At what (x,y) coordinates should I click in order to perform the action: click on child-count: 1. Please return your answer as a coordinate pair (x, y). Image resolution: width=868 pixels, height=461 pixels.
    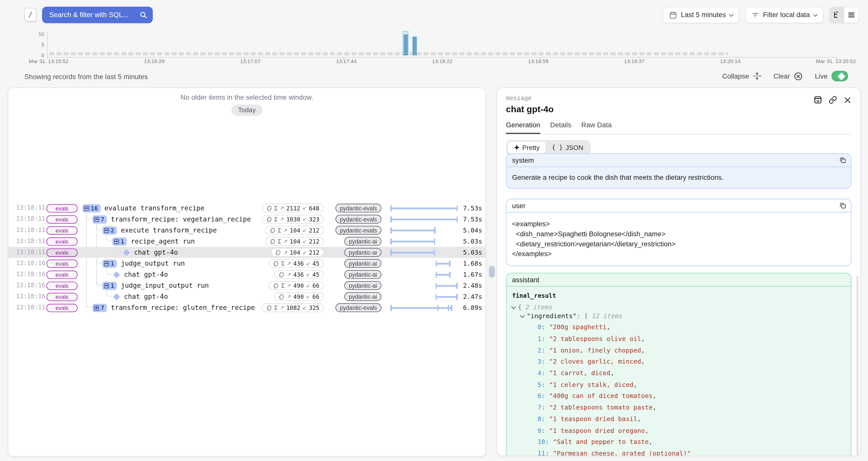
    Looking at the image, I should click on (113, 285).